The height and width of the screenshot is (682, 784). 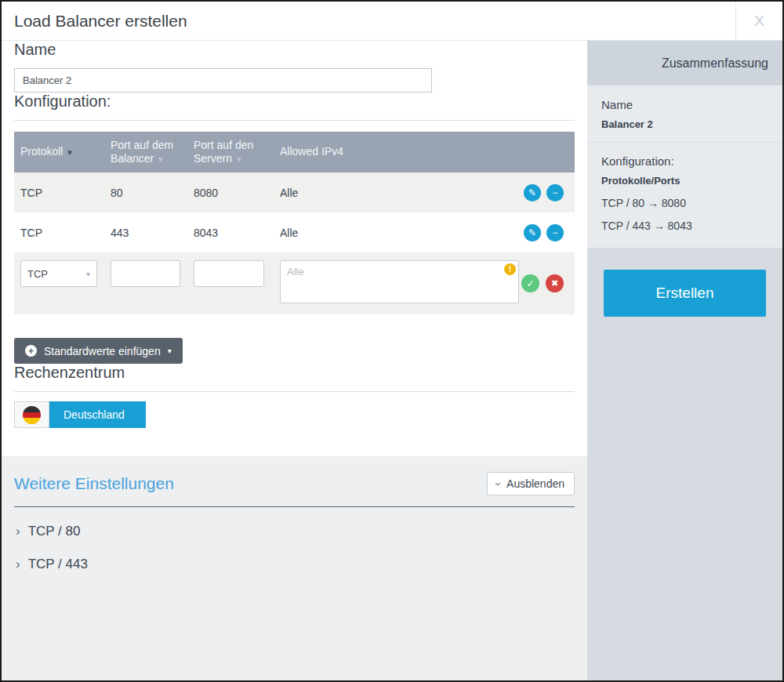 What do you see at coordinates (60, 152) in the screenshot?
I see `column-header-protocol: Protokoll ▾` at bounding box center [60, 152].